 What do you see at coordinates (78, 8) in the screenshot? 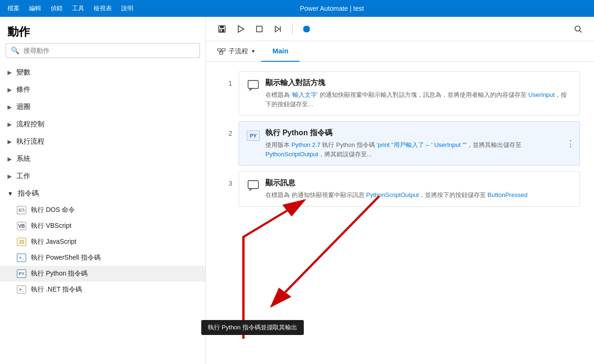
I see `menu-tools: 工具` at bounding box center [78, 8].